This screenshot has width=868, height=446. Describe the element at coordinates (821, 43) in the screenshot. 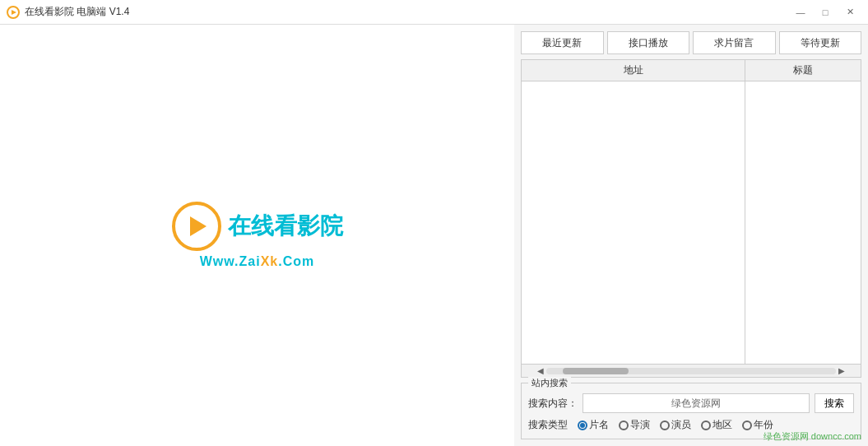

I see `pending-update-button: 等待更新` at that location.